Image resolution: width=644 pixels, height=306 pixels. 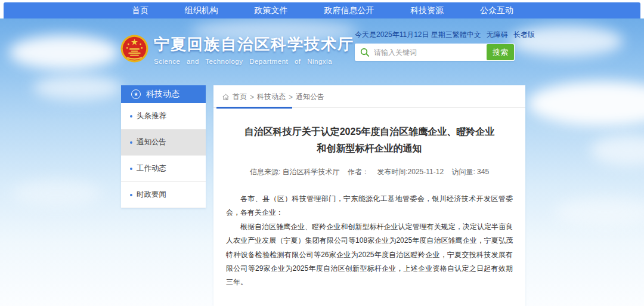 I want to click on article-paragraph: 根据自治区雏鹰企业、瞪羚企业和创新型标杆企业认定管理有关规定，决定认定半亩良人农…, so click(x=370, y=255).